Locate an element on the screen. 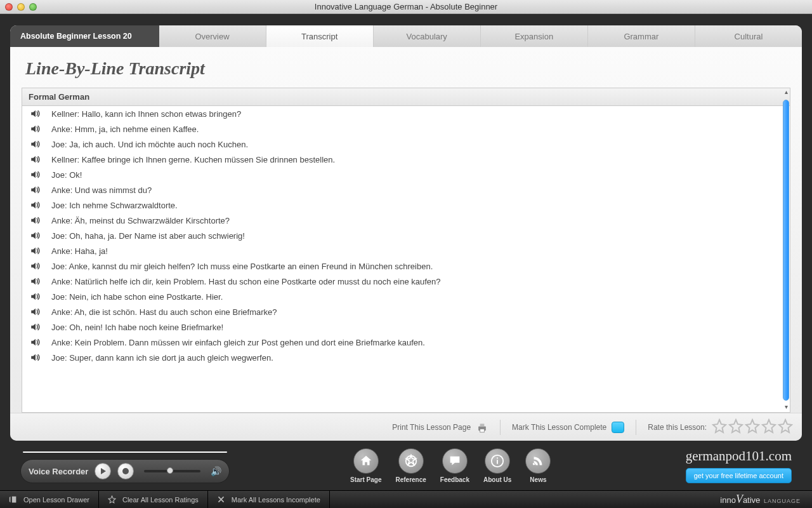  volume-slider is located at coordinates (173, 471).